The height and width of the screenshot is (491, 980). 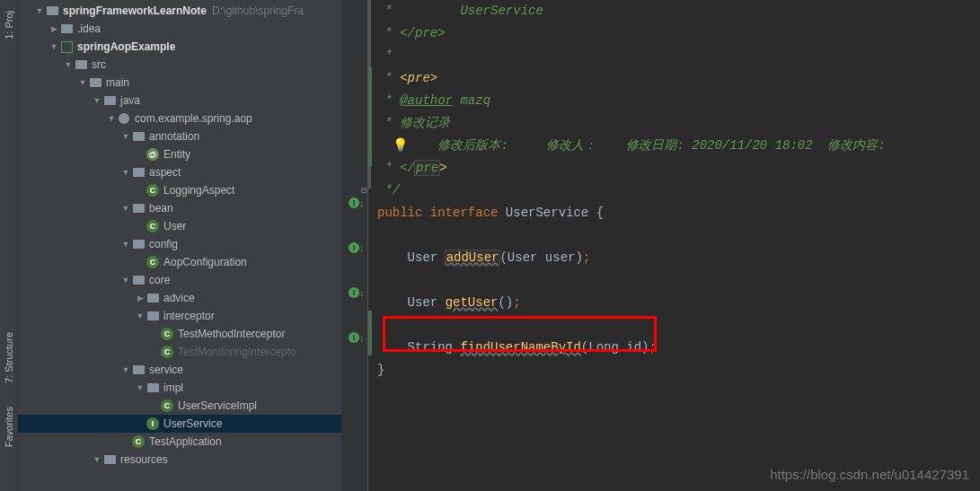 What do you see at coordinates (180, 280) in the screenshot?
I see `tree-core: ▼ core` at bounding box center [180, 280].